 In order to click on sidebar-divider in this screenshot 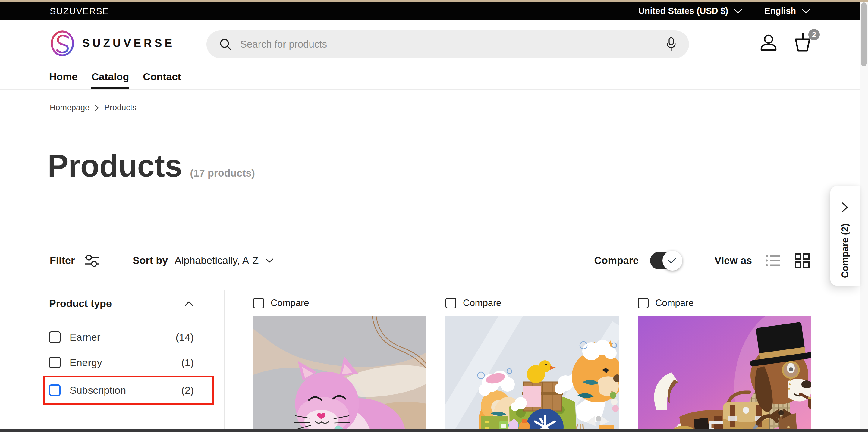, I will do `click(224, 360)`.